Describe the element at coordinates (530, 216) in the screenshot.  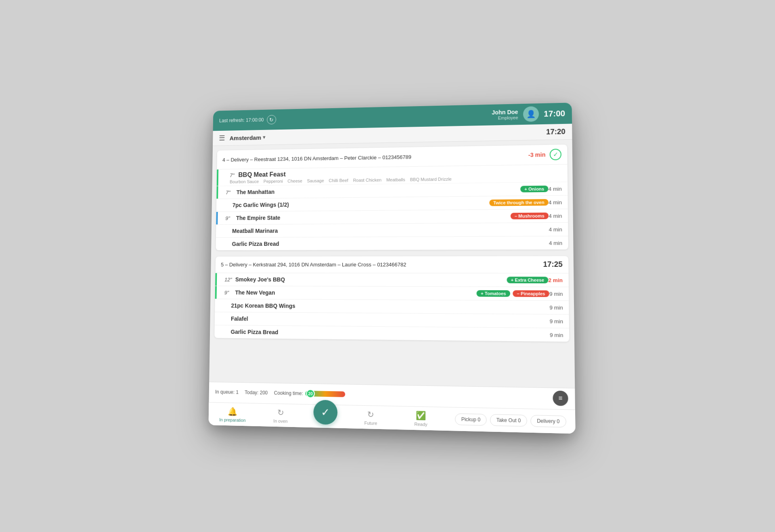
I see `tag-remove-mushrooms: – Mushrooms` at that location.